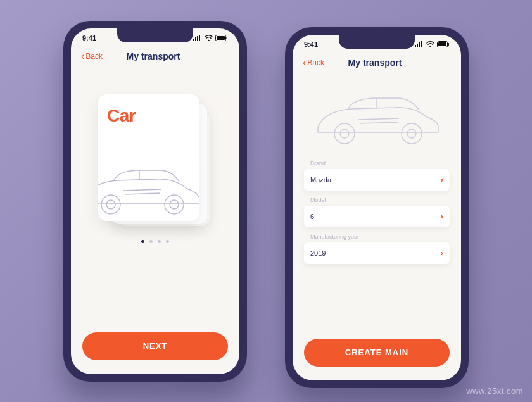 This screenshot has width=532, height=402. I want to click on card-front: Car, so click(149, 158).